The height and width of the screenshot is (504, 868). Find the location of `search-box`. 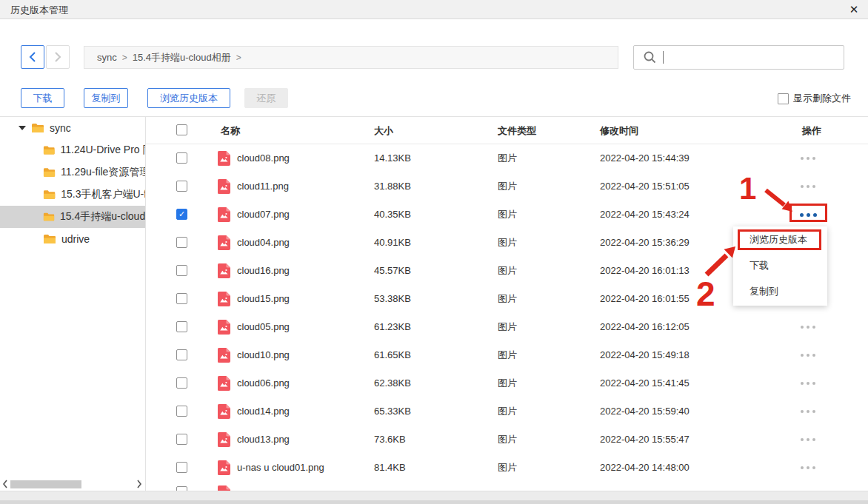

search-box is located at coordinates (739, 58).